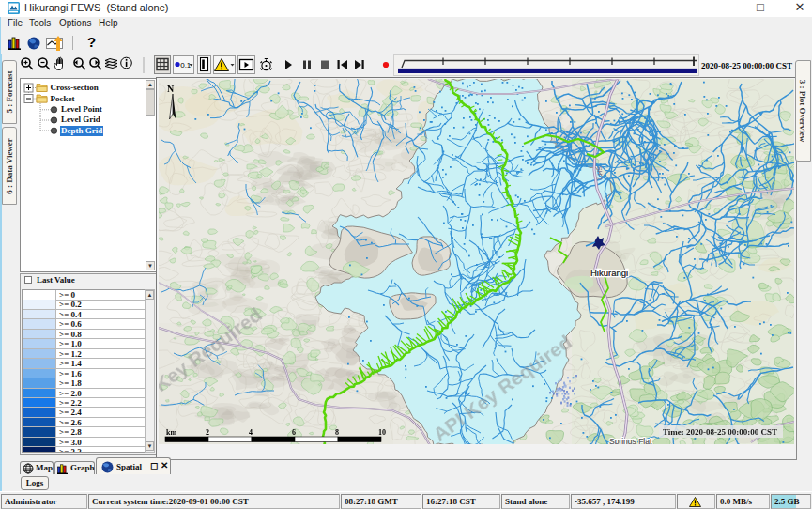 The image size is (812, 509). What do you see at coordinates (207, 432) in the screenshot?
I see `svg-text: 2` at bounding box center [207, 432].